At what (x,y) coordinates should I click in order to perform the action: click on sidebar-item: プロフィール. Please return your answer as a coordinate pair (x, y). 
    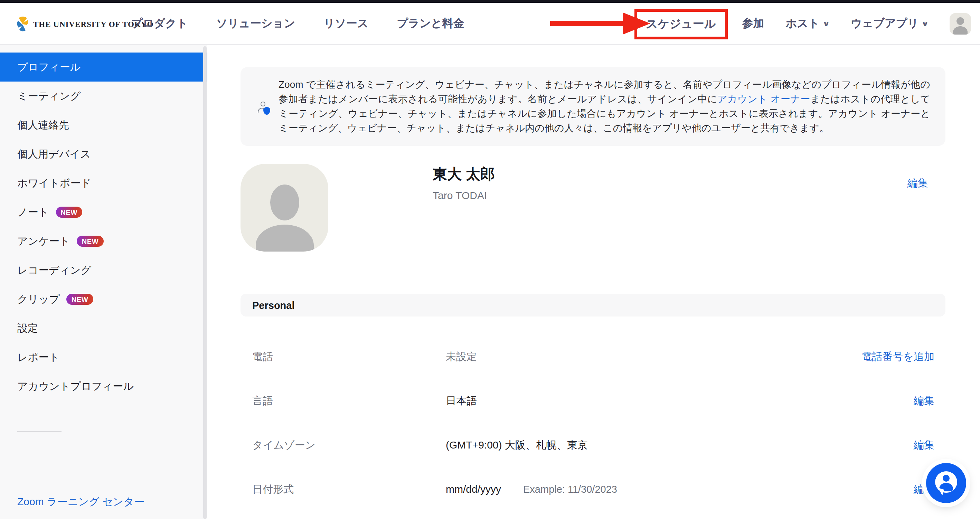
    Looking at the image, I should click on (103, 67).